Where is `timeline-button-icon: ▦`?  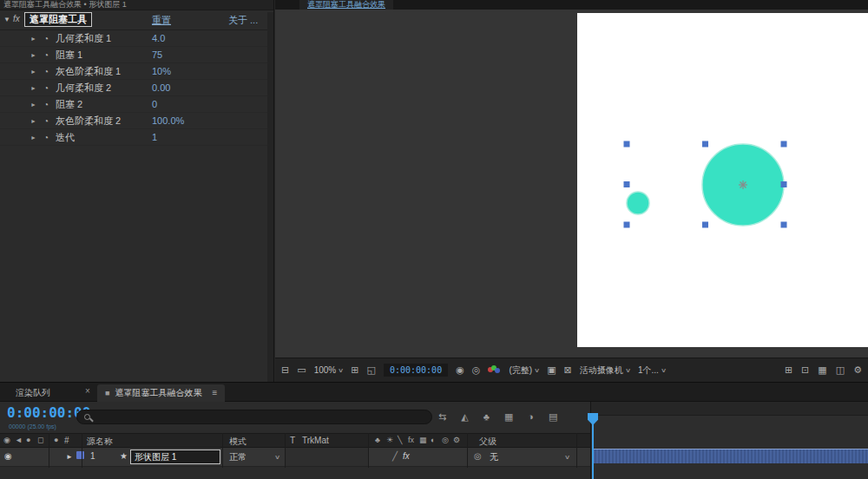
timeline-button-icon: ▦ is located at coordinates (822, 370).